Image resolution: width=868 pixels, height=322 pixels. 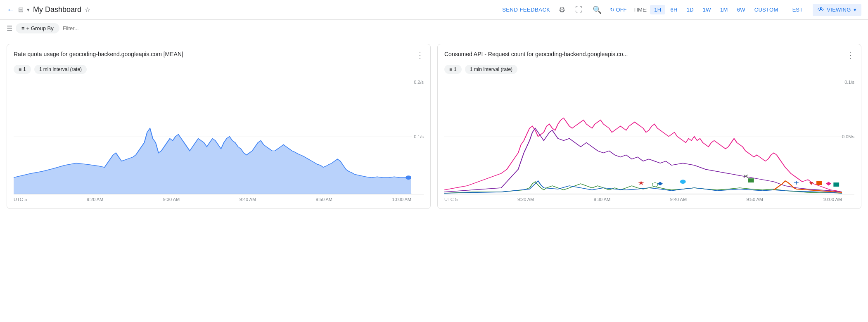 I want to click on chart2-tag1-label: 1, so click(x=455, y=69).